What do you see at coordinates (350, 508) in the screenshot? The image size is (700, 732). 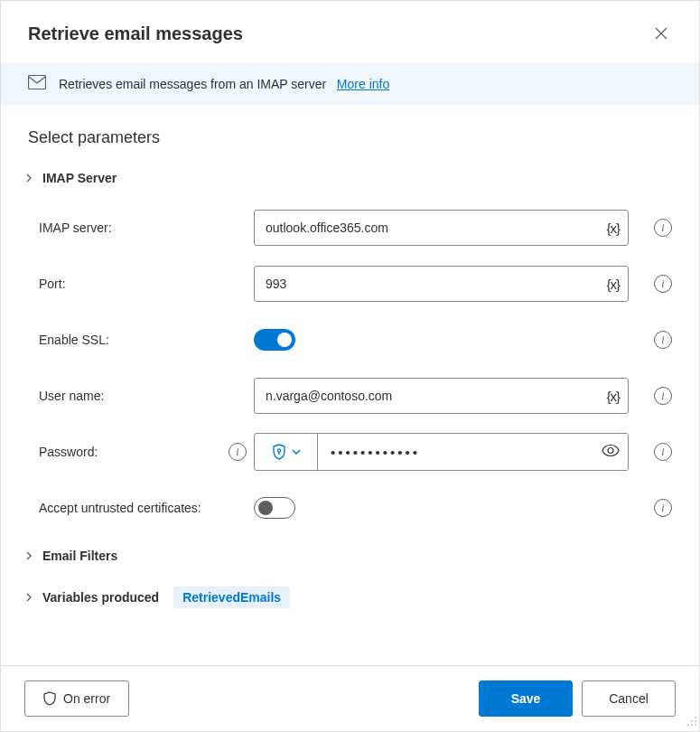 I see `row-accept-untrusted: Accept untrusted certificates: i` at bounding box center [350, 508].